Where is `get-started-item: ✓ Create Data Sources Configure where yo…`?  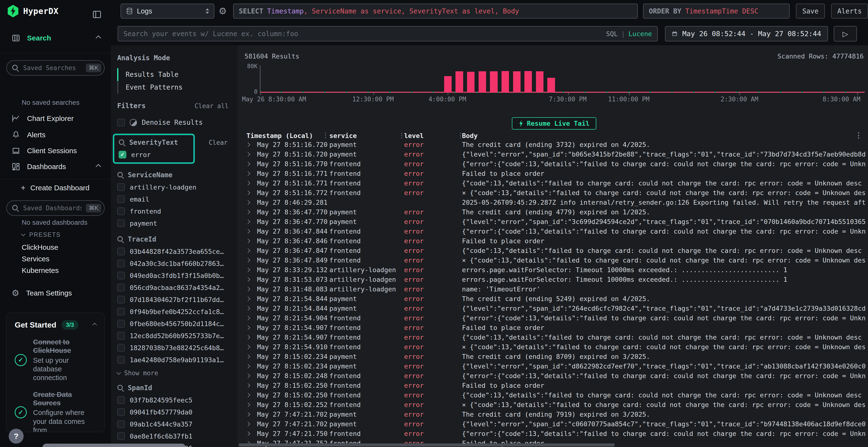 get-started-item: ✓ Create Data Sources Configure where yo… is located at coordinates (56, 411).